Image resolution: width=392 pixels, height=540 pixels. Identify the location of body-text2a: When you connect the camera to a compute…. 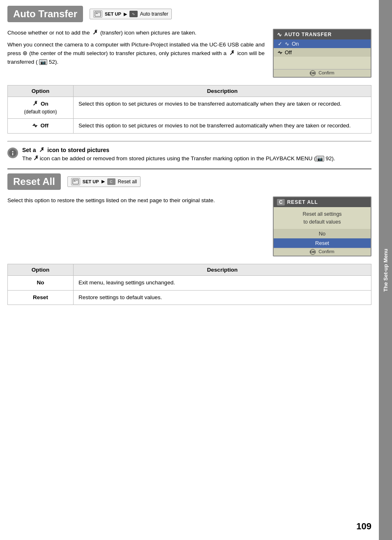
(136, 49).